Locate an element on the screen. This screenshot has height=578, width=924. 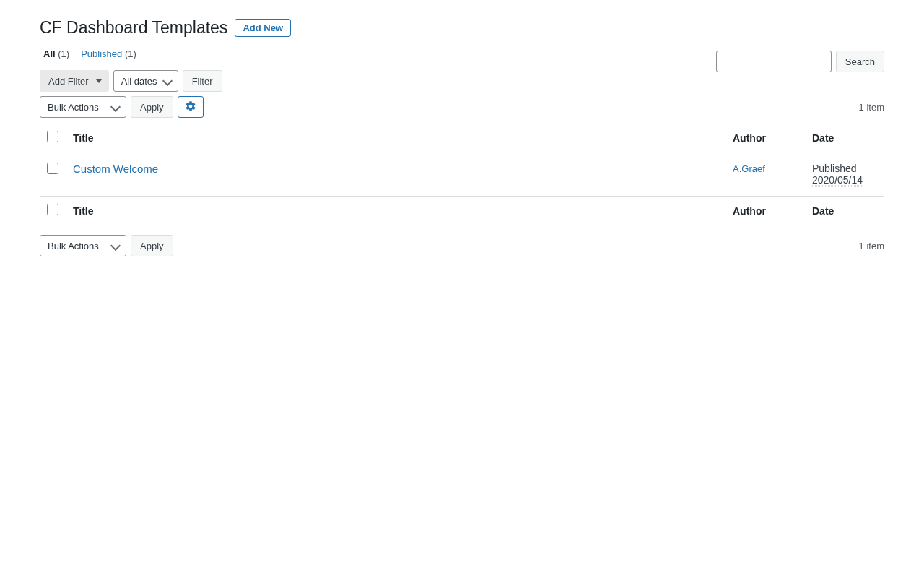
column-footer-date: Date is located at coordinates (845, 211).